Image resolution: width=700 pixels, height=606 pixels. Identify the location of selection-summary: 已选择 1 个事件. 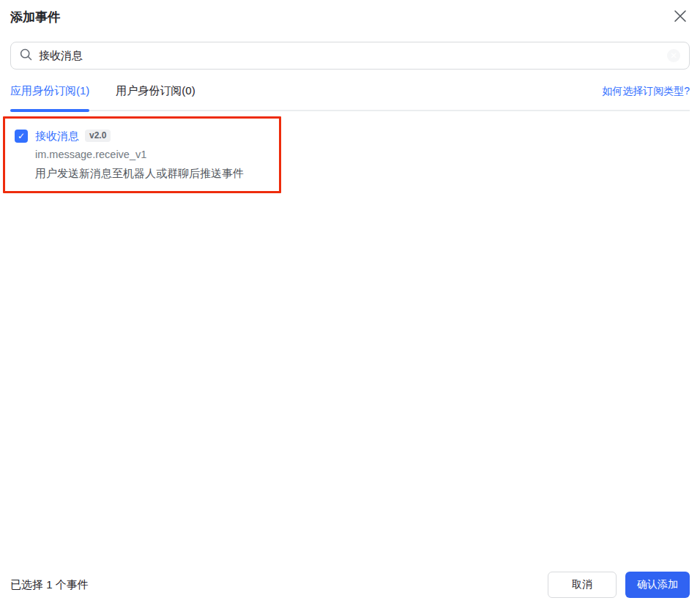
(50, 586).